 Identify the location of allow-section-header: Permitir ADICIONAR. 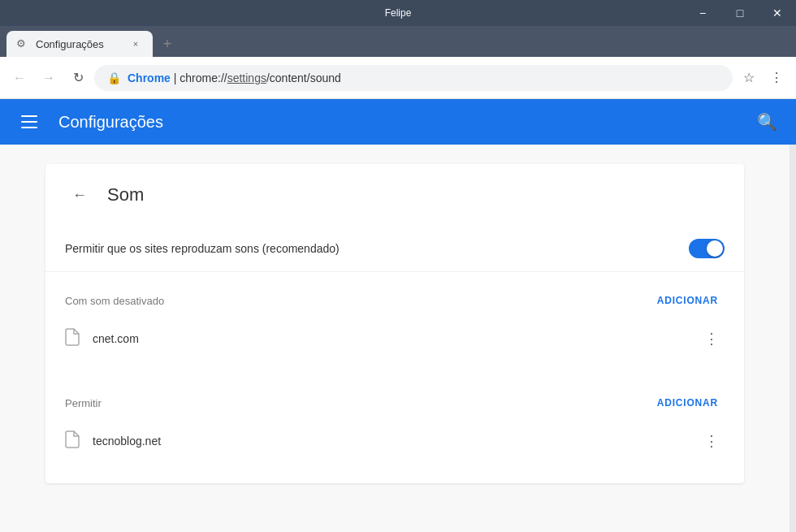
(395, 396).